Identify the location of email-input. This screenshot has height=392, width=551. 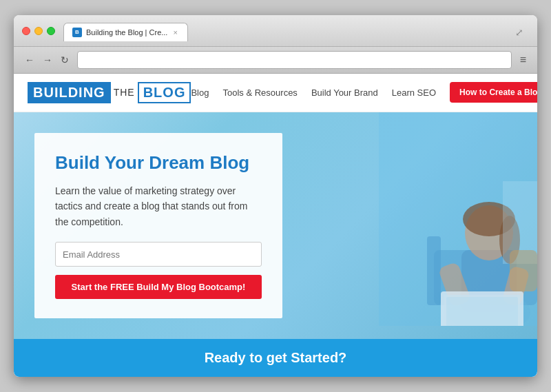
(158, 254).